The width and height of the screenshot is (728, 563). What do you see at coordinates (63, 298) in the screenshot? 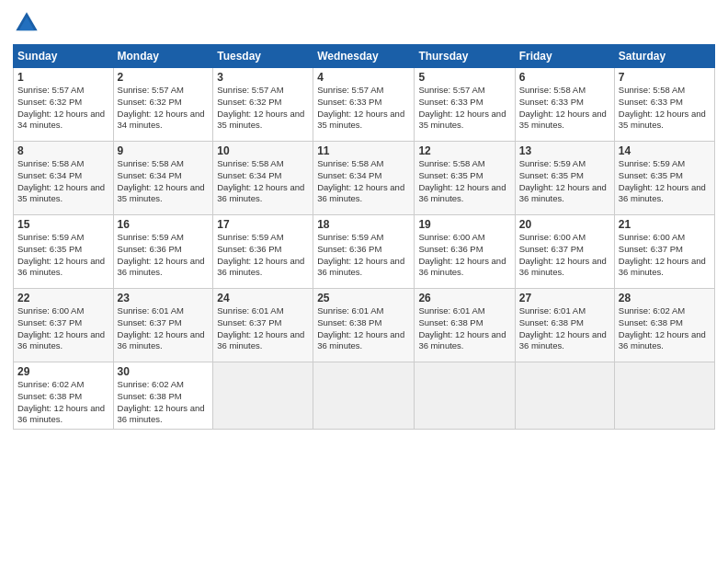
I see `day-number: 22` at bounding box center [63, 298].